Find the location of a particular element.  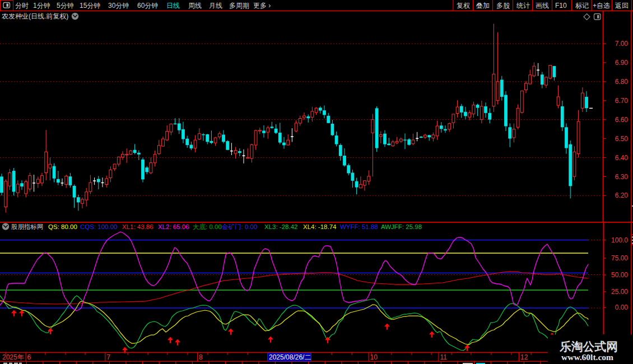

svg-text: 2025/08/26/二 is located at coordinates (290, 357).